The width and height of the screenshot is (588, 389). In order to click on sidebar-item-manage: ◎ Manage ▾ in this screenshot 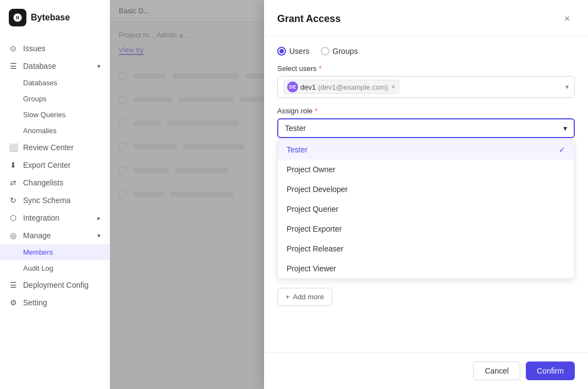, I will do `click(55, 235)`.